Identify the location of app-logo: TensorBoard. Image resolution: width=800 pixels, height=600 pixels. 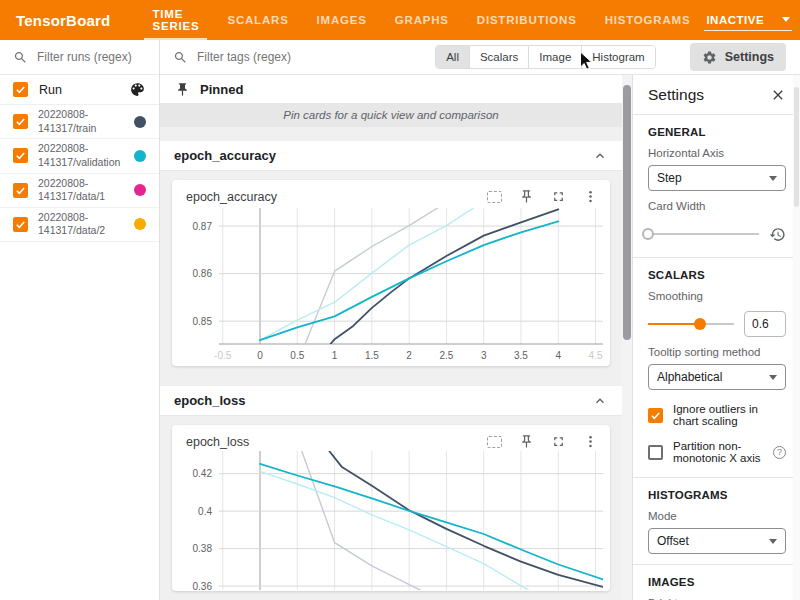
(63, 20).